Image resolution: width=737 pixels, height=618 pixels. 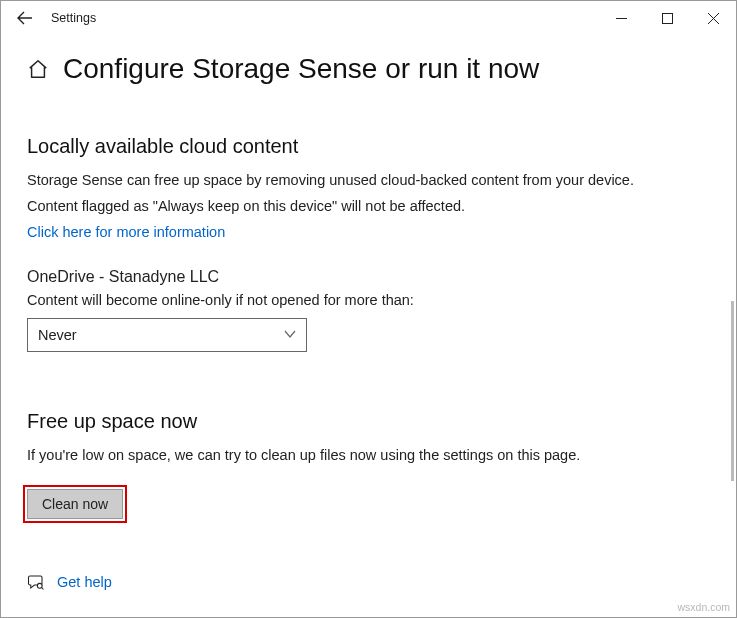 I want to click on back-arrow-icon, so click(x=25, y=18).